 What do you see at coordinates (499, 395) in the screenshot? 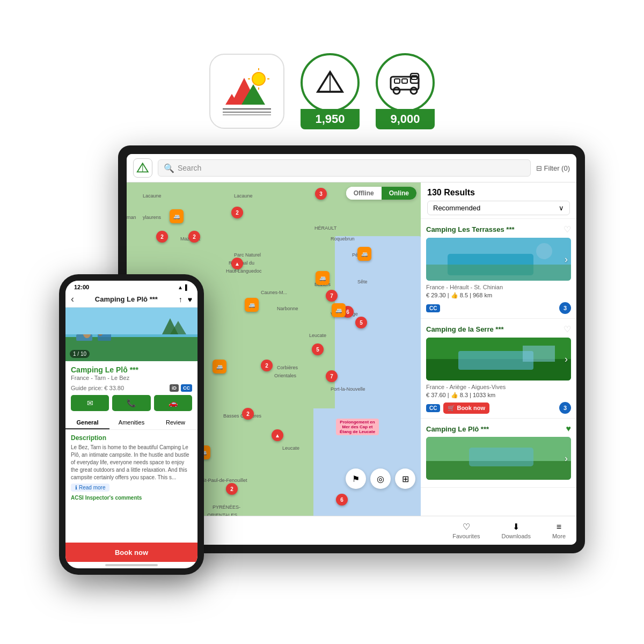
I see `campsite-stats-2: € 37.60 | 👍 8.3 | 1033 km` at bounding box center [499, 395].